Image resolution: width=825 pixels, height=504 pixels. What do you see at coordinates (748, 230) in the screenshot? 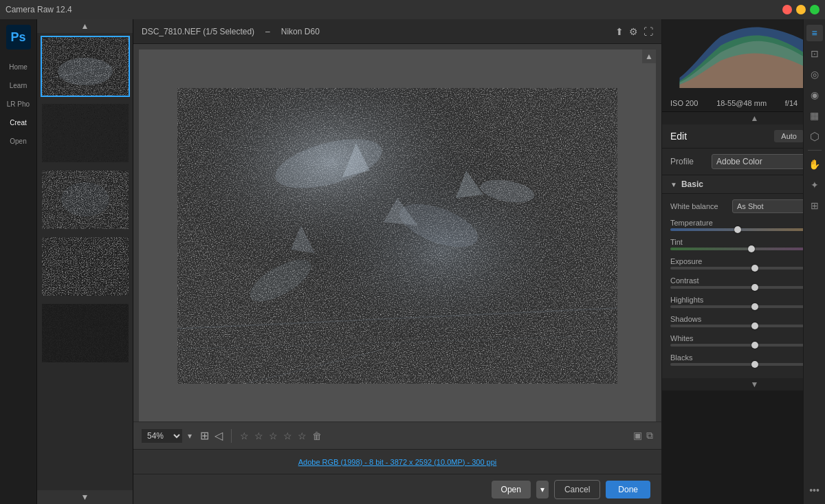
I see `temperature-track` at bounding box center [748, 230].